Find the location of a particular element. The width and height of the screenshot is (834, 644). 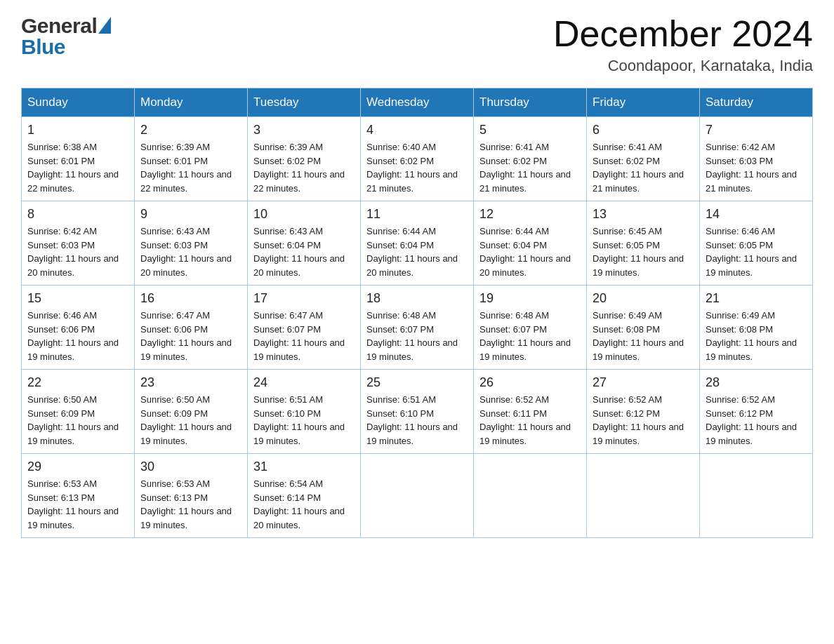

day-info: Sunrise: 6:46 AMSunset: 6:06 PMDaylight:… is located at coordinates (73, 336).